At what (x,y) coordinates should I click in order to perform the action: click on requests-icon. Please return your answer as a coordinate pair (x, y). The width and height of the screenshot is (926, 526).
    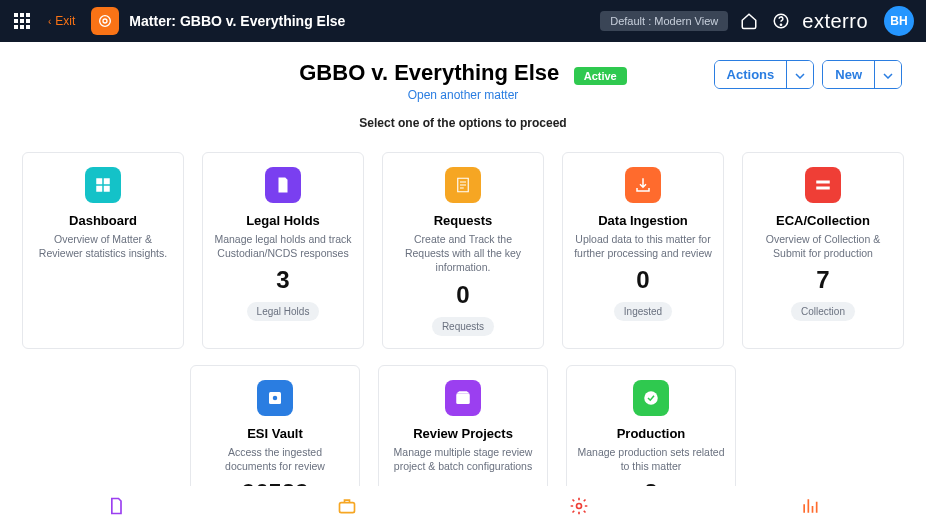
    Looking at the image, I should click on (463, 185).